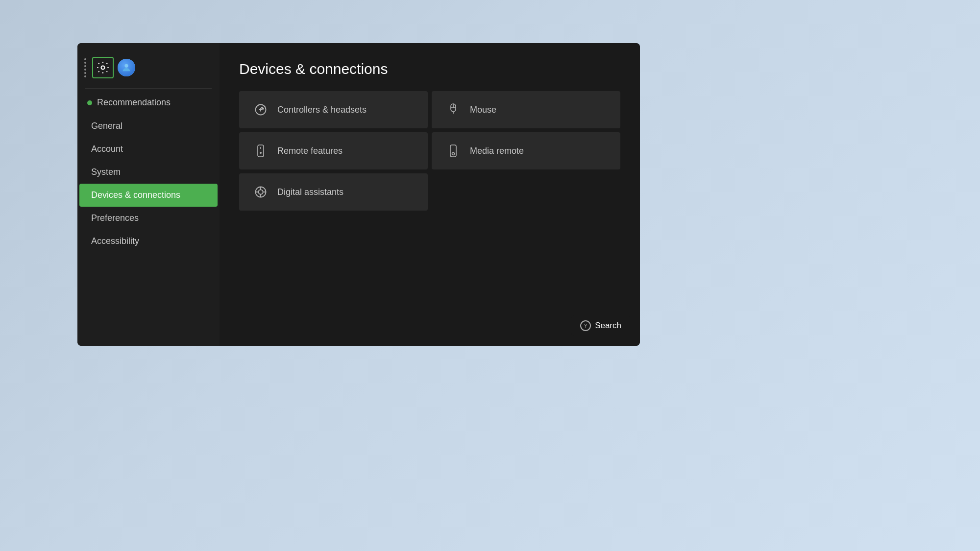 The height and width of the screenshot is (551, 980). I want to click on sidebar-item-preferences: Preferences, so click(148, 218).